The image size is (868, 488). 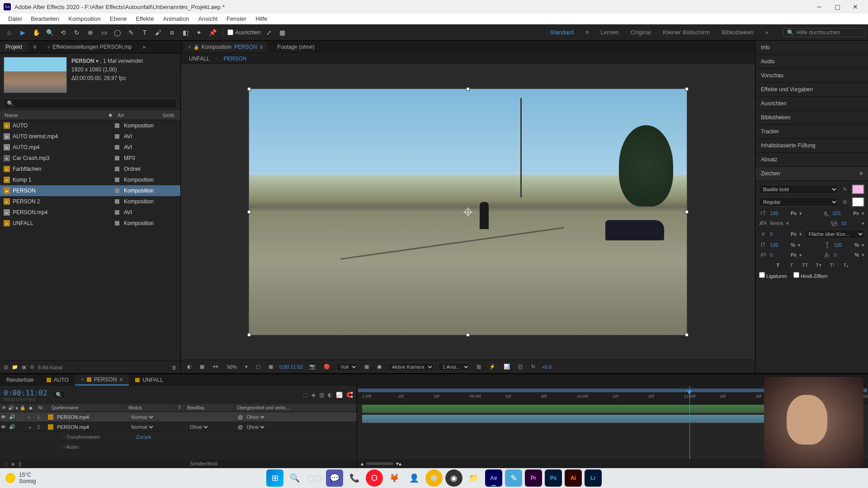 I want to click on obs-icon: ◉, so click(x=454, y=478).